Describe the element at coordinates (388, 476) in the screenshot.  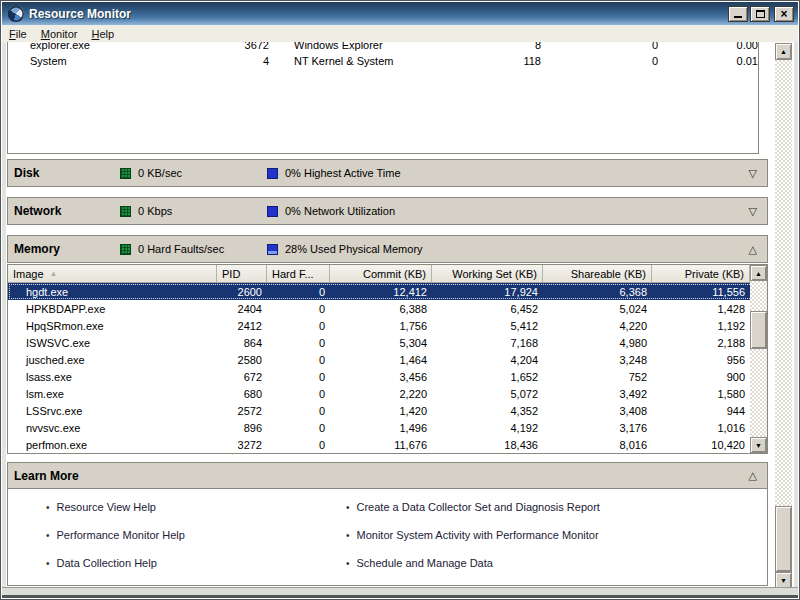
I see `learn-more-header: Learn More △` at that location.